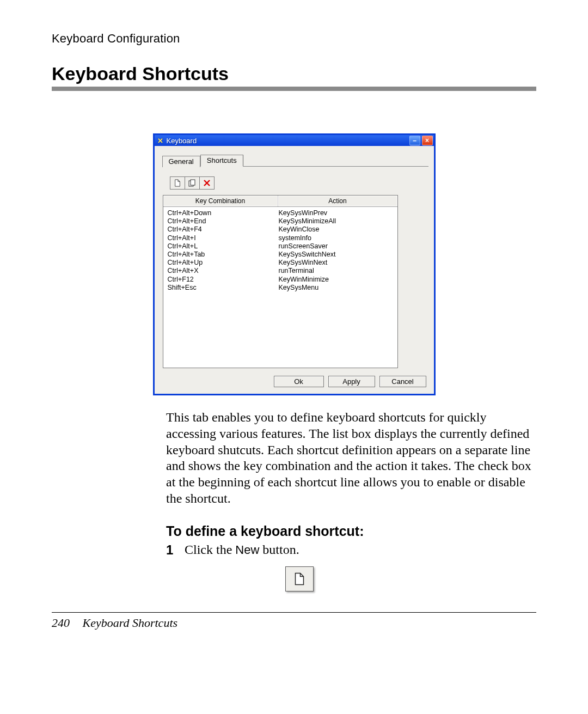  Describe the element at coordinates (294, 89) in the screenshot. I see `title-rule` at that location.